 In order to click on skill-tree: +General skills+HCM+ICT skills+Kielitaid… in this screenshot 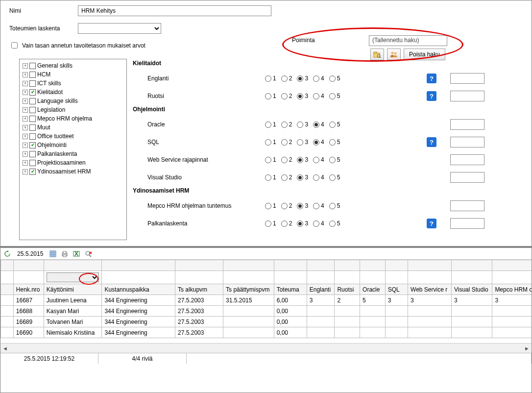, I will do `click(73, 149)`.